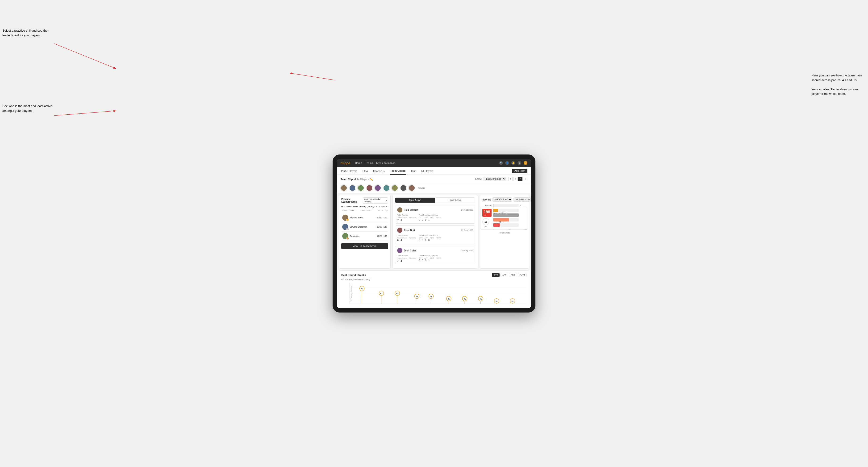 This screenshot has width=868, height=467. Describe the element at coordinates (357, 179) in the screenshot. I see `team-name: Team Clippd 14 Players ✏️` at that location.